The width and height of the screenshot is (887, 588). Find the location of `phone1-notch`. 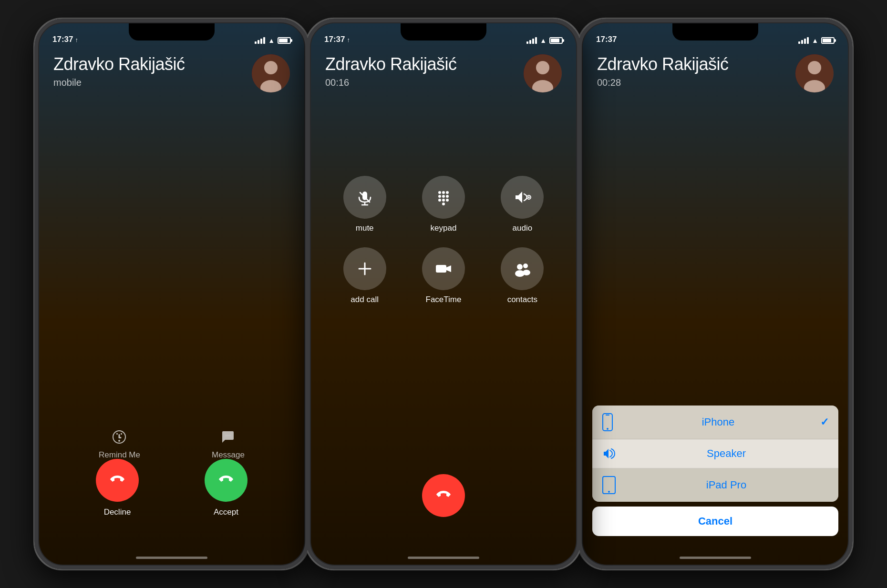

phone1-notch is located at coordinates (172, 32).